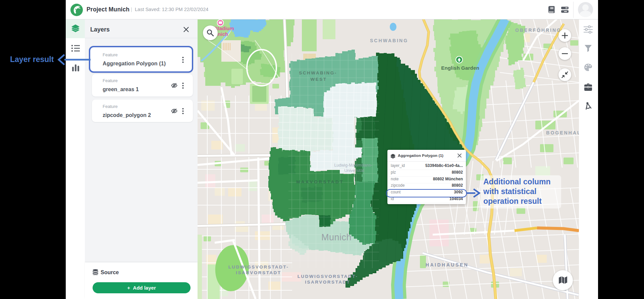 This screenshot has height=299, width=644. Describe the element at coordinates (318, 73) in the screenshot. I see `svg-text: SCHWABING-` at that location.